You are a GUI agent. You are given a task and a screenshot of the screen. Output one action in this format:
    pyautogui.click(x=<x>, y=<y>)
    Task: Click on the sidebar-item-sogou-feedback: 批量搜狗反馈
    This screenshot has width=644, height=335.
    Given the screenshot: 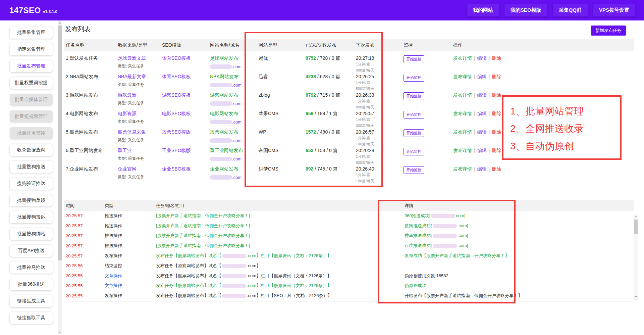 What is the action you would take?
    pyautogui.click(x=31, y=200)
    